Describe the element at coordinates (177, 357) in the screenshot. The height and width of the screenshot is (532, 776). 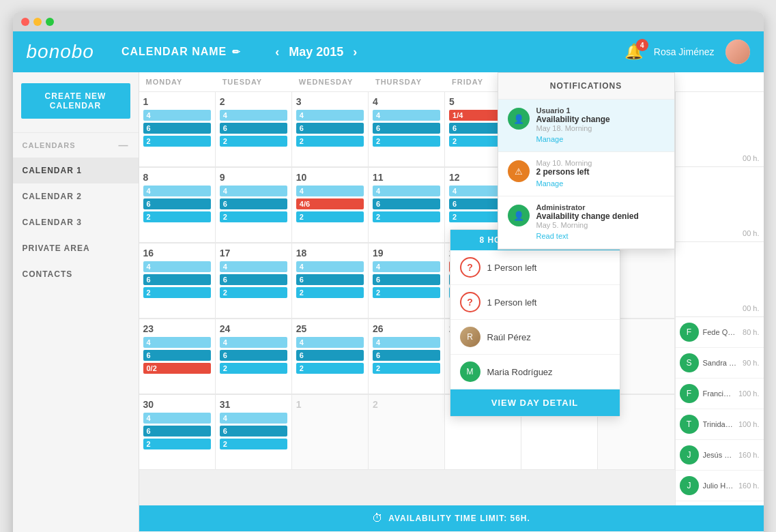
I see `day-23: 23 4 6 0/2` at that location.